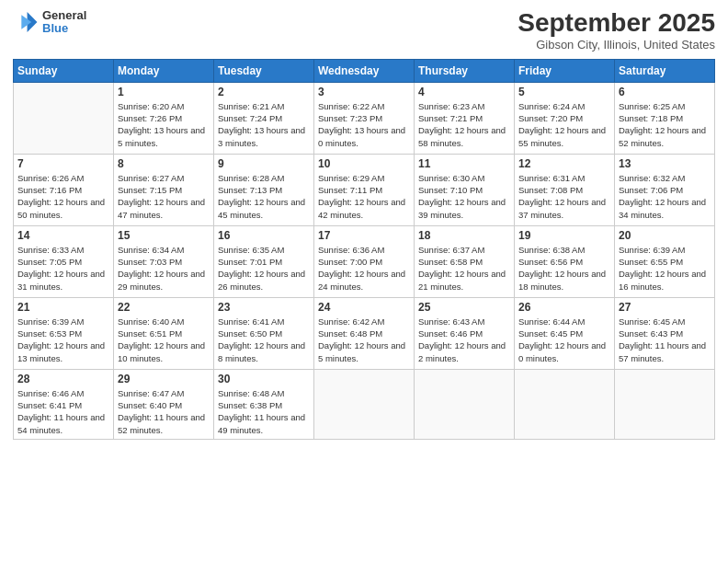  What do you see at coordinates (364, 118) in the screenshot?
I see `calendar-cell: 3Sunrise: 6:22 AMSunset: 7:23 PMDaylight…` at bounding box center [364, 118].